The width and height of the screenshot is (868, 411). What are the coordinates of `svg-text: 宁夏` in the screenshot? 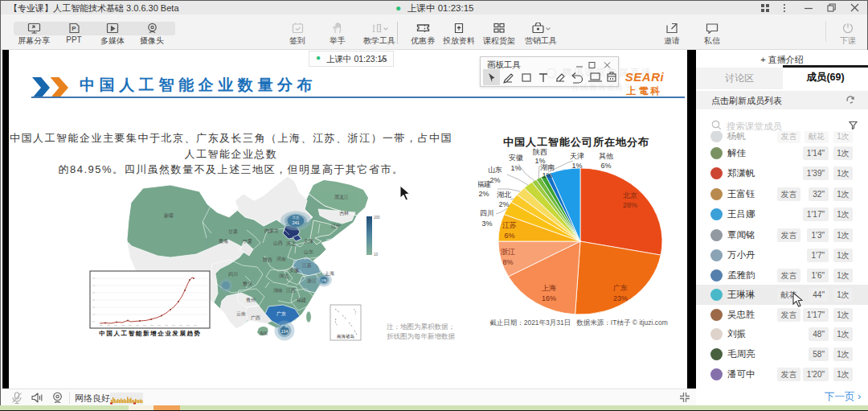 It's located at (248, 241).